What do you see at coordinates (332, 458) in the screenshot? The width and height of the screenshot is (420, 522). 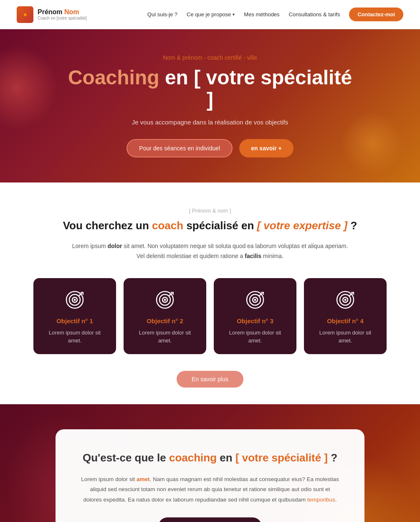 I see `coaching-title-end: ?` at bounding box center [332, 458].